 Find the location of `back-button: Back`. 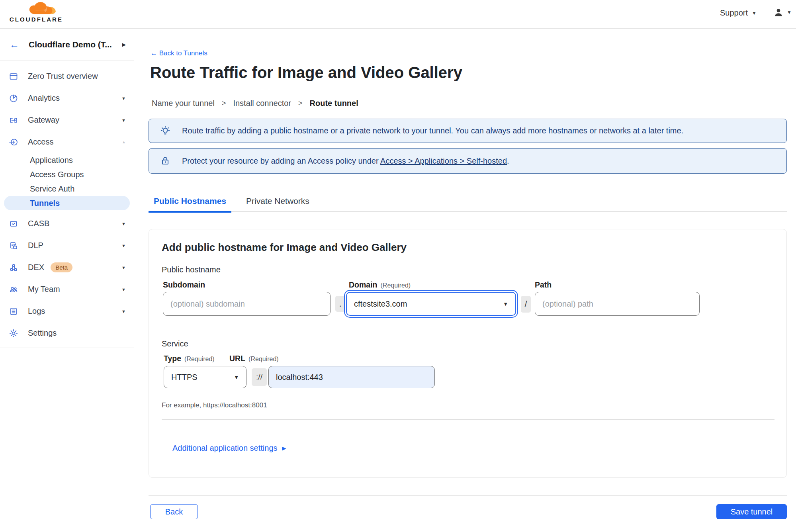

back-button: Back is located at coordinates (174, 512).